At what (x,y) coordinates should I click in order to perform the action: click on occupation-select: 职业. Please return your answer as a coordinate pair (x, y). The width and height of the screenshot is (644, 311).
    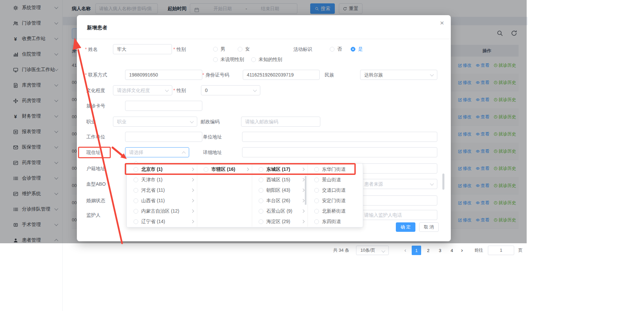
    Looking at the image, I should click on (155, 122).